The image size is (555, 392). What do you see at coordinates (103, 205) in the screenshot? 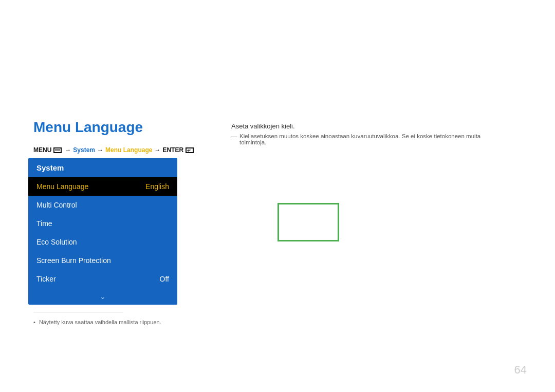
I see `menu-item-multi-control: Multi Control` at bounding box center [103, 205].